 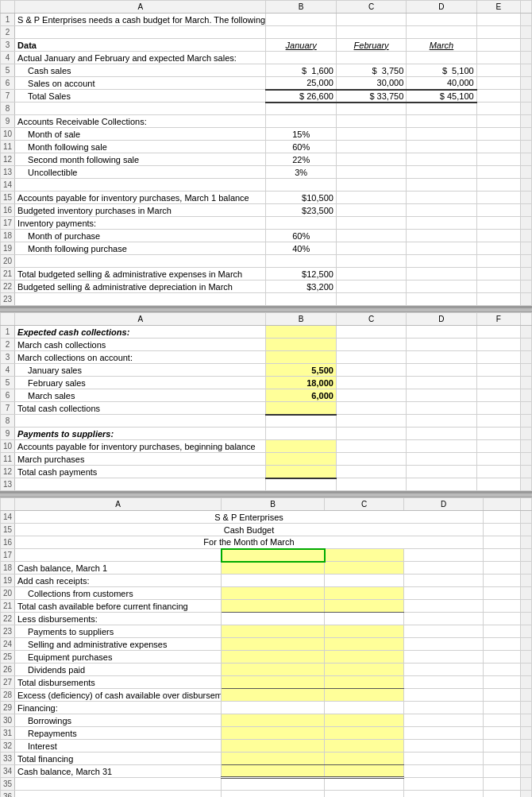 I want to click on b26-d, so click(x=444, y=670).